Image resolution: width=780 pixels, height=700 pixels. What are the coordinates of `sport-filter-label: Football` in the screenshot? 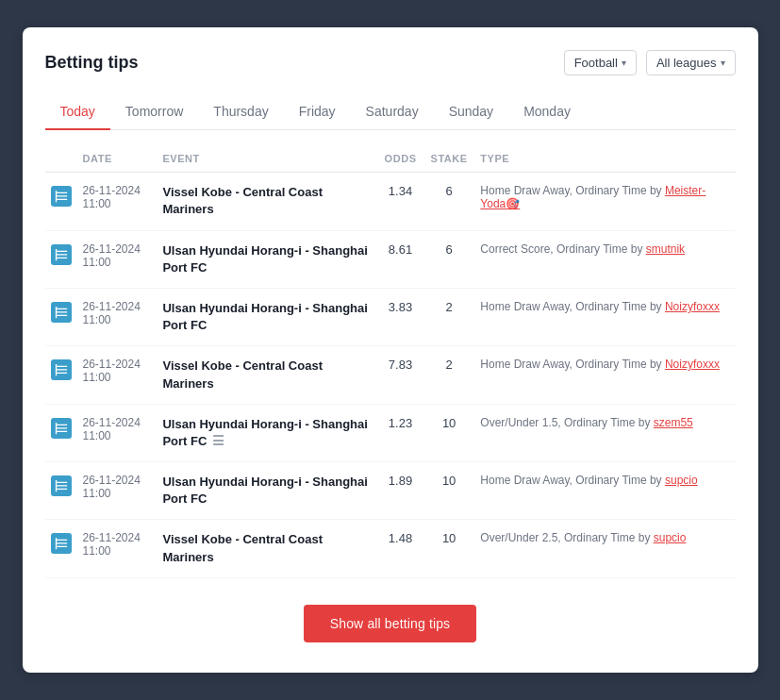 It's located at (596, 62).